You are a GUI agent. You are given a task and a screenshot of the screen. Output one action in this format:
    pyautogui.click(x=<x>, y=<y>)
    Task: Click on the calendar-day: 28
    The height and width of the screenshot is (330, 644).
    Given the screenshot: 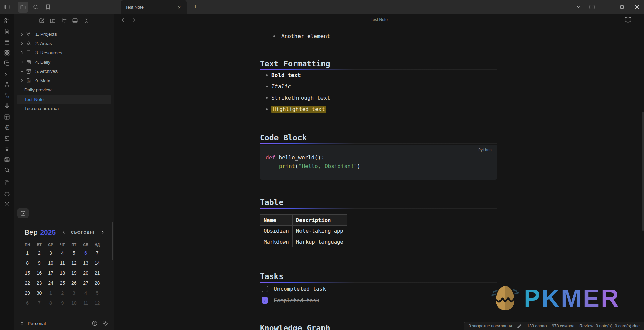 What is the action you would take?
    pyautogui.click(x=97, y=283)
    